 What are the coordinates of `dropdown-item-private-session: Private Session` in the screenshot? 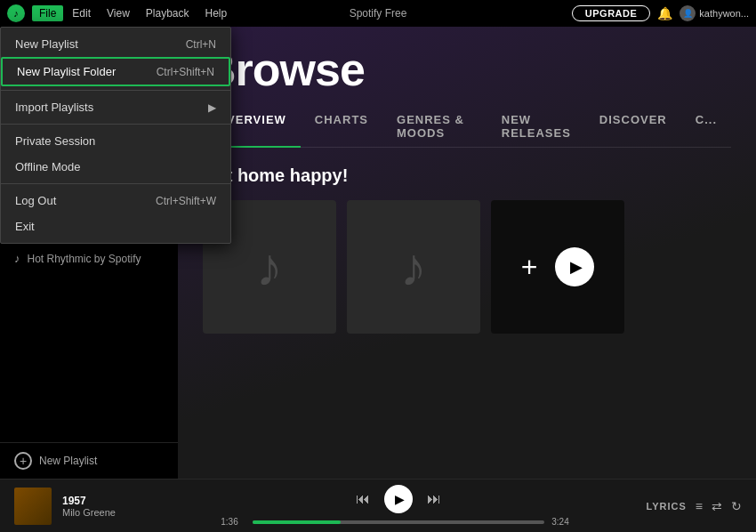 It's located at (116, 141).